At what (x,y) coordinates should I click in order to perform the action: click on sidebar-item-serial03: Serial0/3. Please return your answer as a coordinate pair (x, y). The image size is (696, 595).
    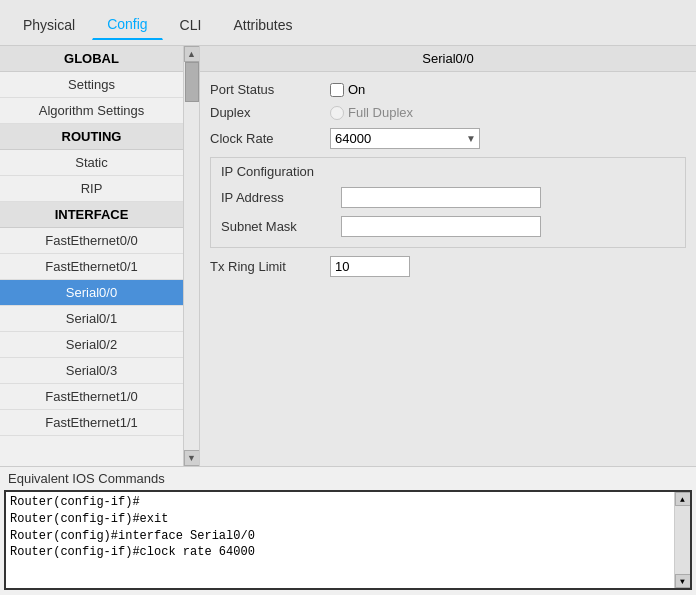
    Looking at the image, I should click on (92, 371).